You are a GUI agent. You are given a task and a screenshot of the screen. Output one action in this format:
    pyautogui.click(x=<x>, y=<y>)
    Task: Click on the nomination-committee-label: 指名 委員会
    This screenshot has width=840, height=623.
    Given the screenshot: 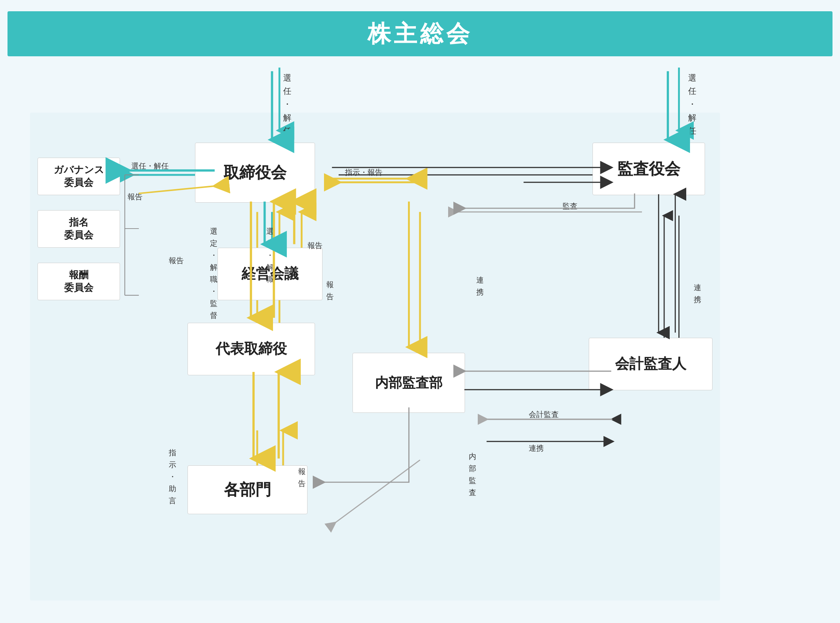 What is the action you would take?
    pyautogui.click(x=79, y=229)
    